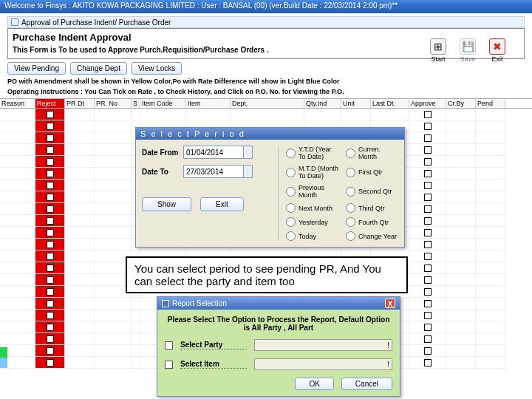 Image resolution: width=532 pixels, height=399 pixels. Describe the element at coordinates (37, 68) in the screenshot. I see `view-pending-button: View Pending` at that location.